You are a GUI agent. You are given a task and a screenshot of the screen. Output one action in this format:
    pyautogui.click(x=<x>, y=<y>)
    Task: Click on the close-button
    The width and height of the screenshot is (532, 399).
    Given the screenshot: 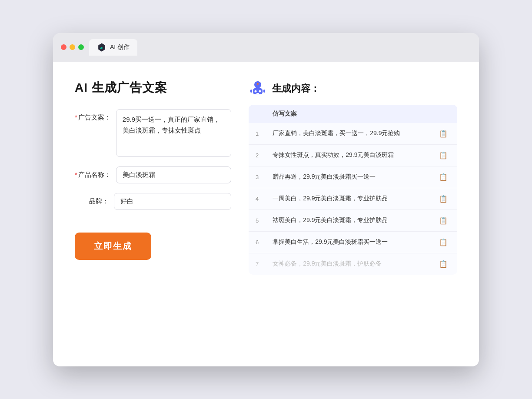 What is the action you would take?
    pyautogui.click(x=63, y=47)
    